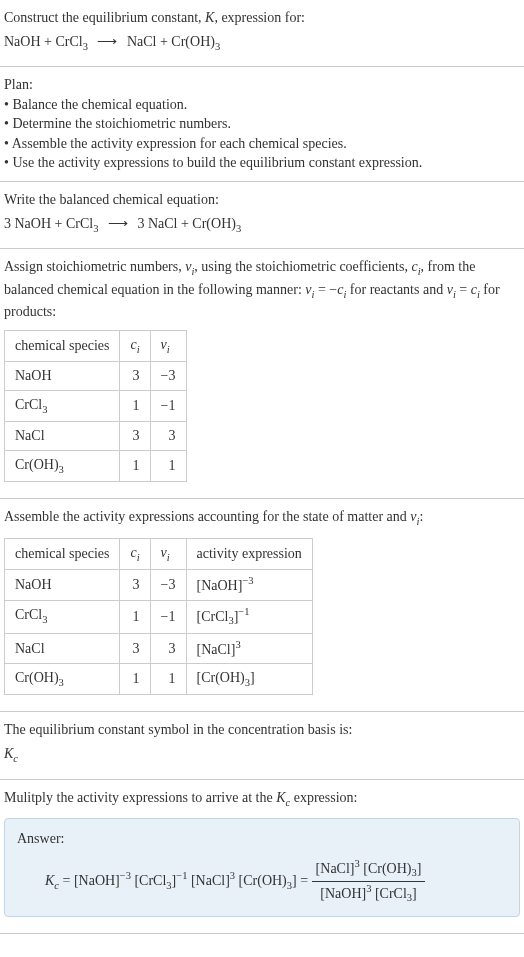 This screenshot has width=524, height=957. What do you see at coordinates (96, 346) in the screenshot?
I see `table-header-row: chemical species ci νi` at bounding box center [96, 346].